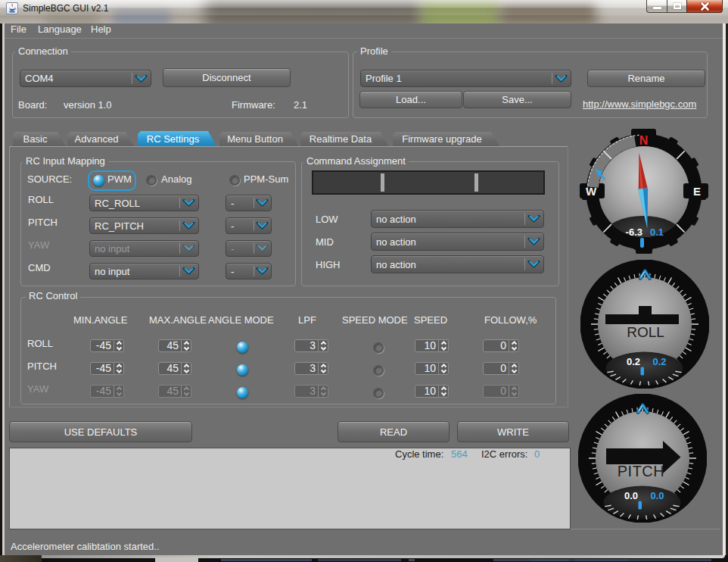 The image size is (728, 562). Describe the element at coordinates (592, 191) in the screenshot. I see `svg-text: W` at that location.